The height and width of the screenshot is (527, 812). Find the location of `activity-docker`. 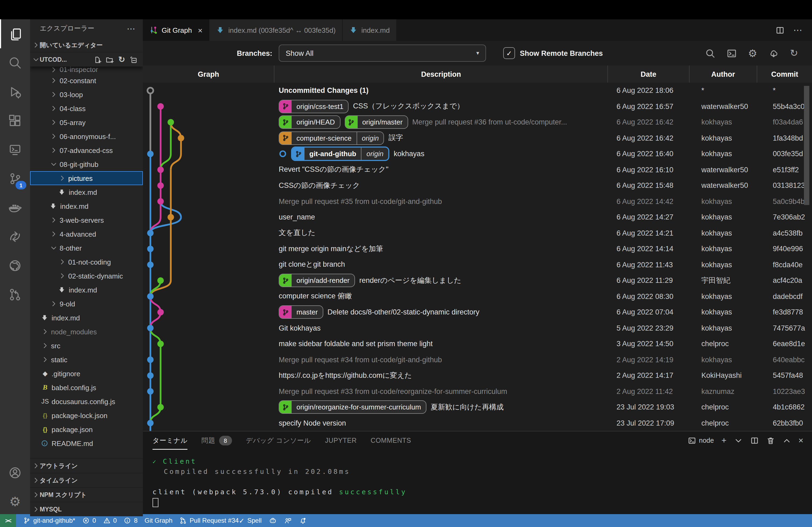

activity-docker is located at coordinates (15, 208).